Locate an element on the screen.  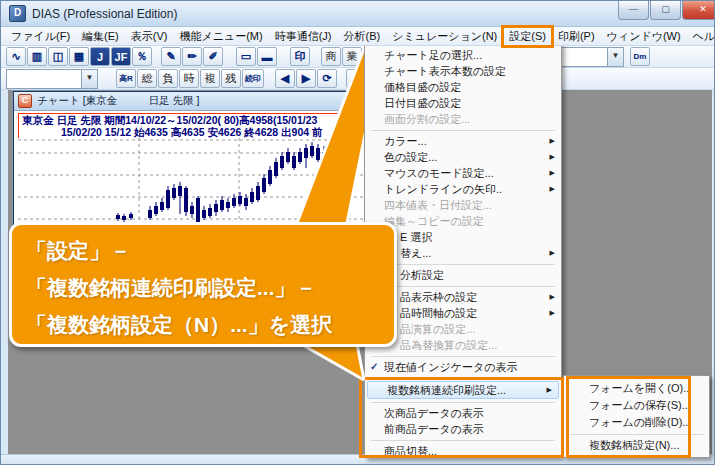
futan-button: 負 is located at coordinates (168, 78).